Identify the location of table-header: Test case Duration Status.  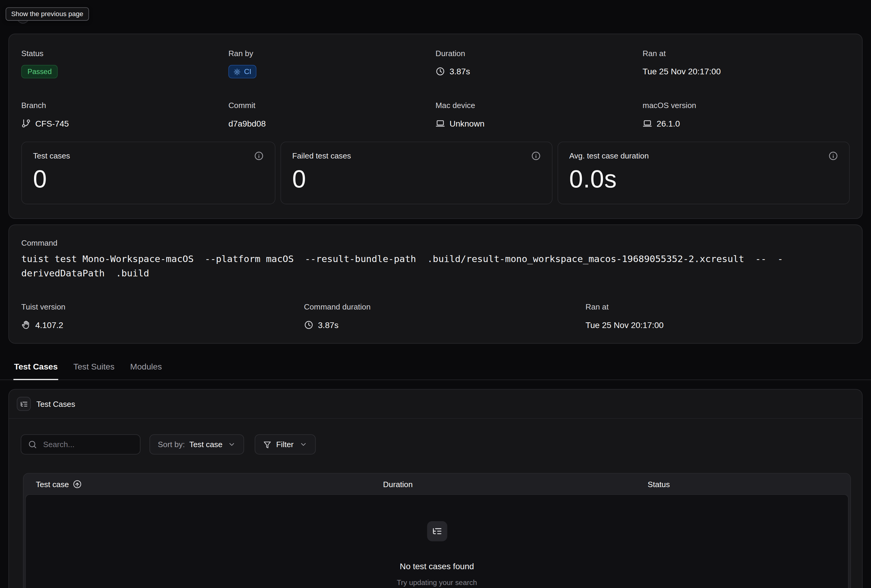
(437, 484).